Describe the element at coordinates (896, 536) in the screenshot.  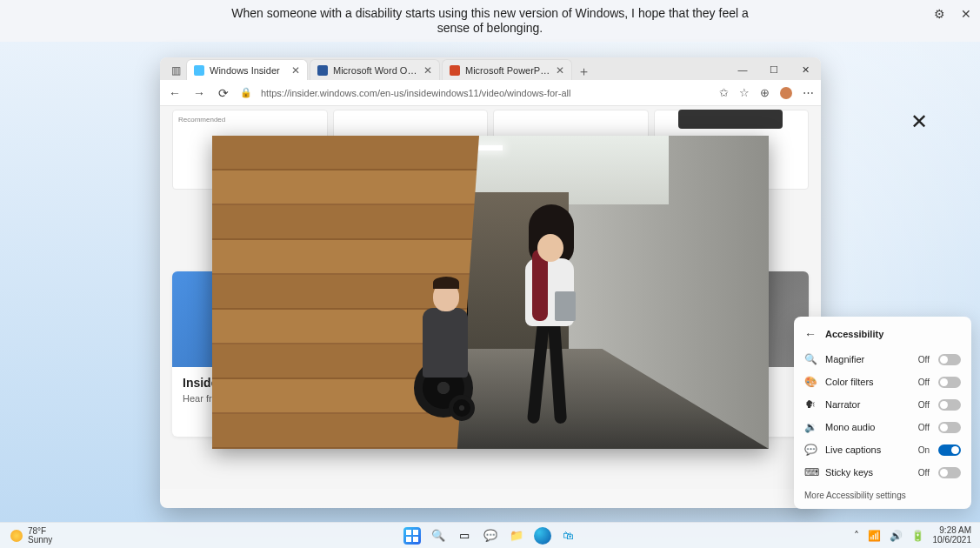
I see `volume-icon: 🔊` at that location.